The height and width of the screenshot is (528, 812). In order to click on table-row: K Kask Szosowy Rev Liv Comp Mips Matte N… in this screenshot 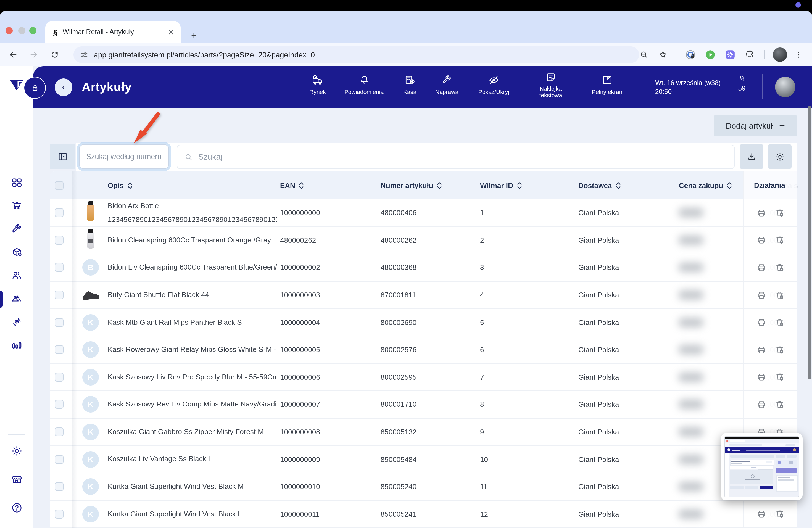, I will do `click(423, 405)`.